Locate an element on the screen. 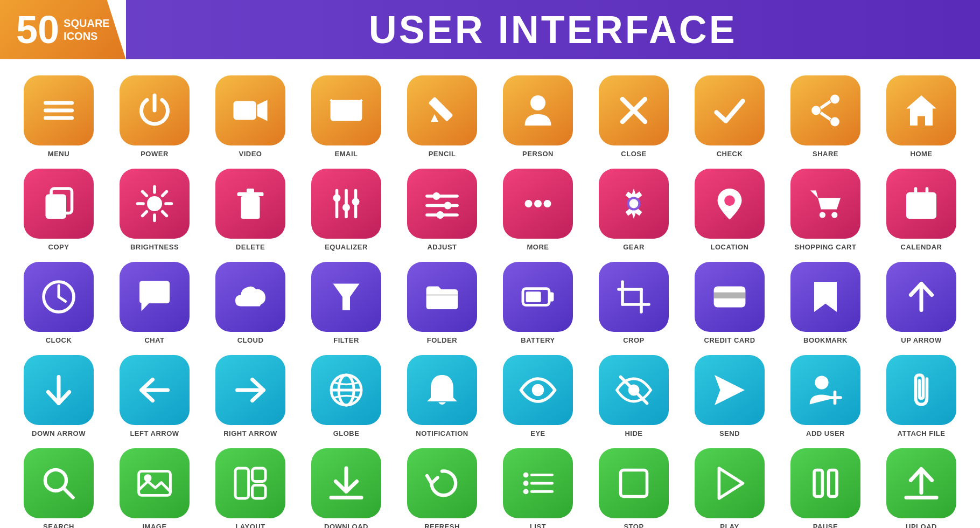  icon-label-image: IMAGE is located at coordinates (154, 525).